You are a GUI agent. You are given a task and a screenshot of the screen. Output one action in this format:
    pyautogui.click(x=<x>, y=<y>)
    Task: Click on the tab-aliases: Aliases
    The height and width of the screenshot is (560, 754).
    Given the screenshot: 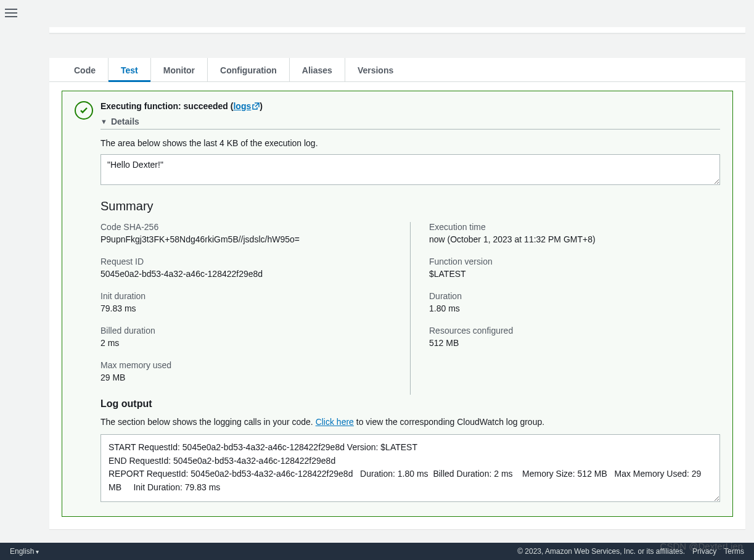 What is the action you would take?
    pyautogui.click(x=318, y=70)
    